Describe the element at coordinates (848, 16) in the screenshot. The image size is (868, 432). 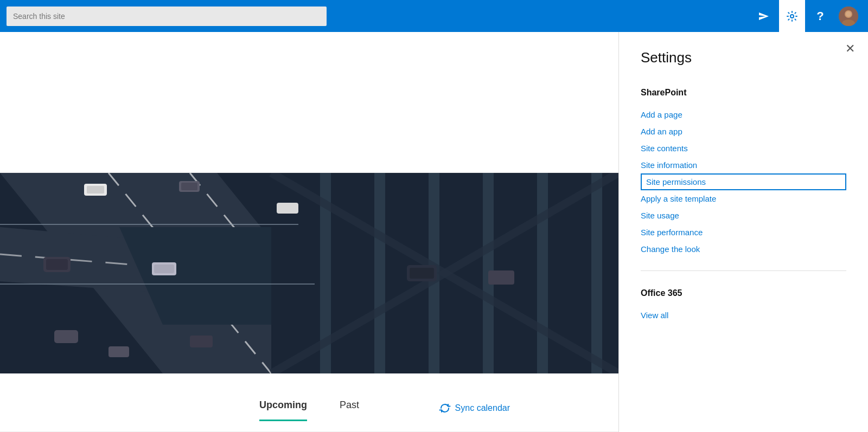
I see `avatar-button` at that location.